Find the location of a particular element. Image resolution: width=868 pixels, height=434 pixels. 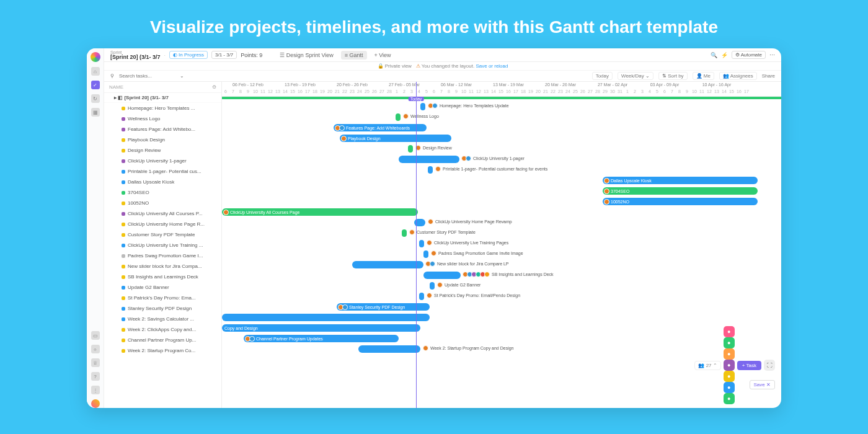

task-row: Week 2: Savings Calculator ... is located at coordinates (162, 319).